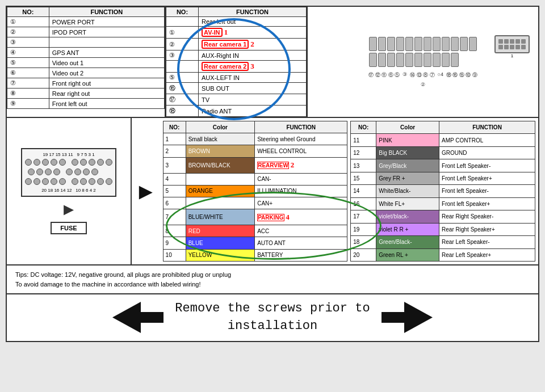 This screenshot has width=545, height=392. I want to click on row-fn, so click(107, 43).